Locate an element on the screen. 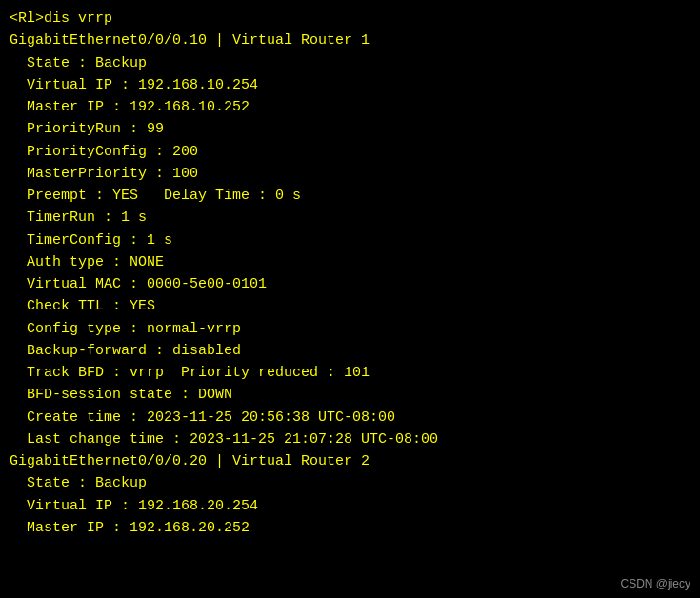  cmd-prefix: <Rl>dis vrrp is located at coordinates (350, 19).